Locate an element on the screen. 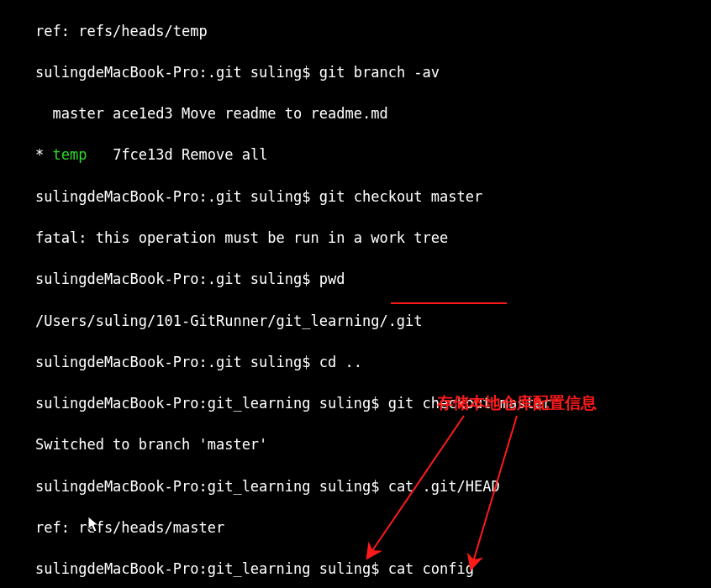  output-line: ref: refs/heads/master is located at coordinates (373, 528).